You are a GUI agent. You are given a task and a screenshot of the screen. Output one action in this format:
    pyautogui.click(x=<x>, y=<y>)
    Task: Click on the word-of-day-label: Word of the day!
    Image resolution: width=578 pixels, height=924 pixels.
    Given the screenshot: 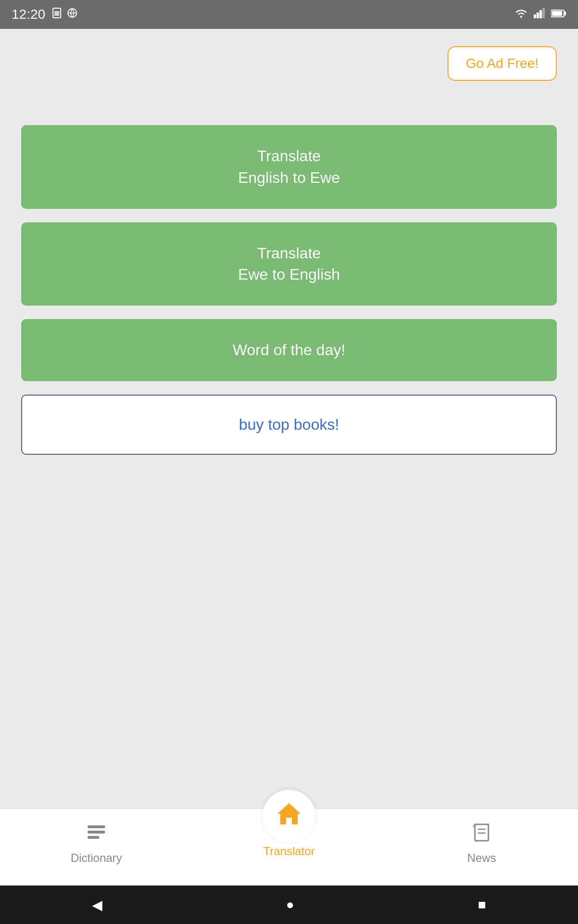 What is the action you would take?
    pyautogui.click(x=289, y=350)
    